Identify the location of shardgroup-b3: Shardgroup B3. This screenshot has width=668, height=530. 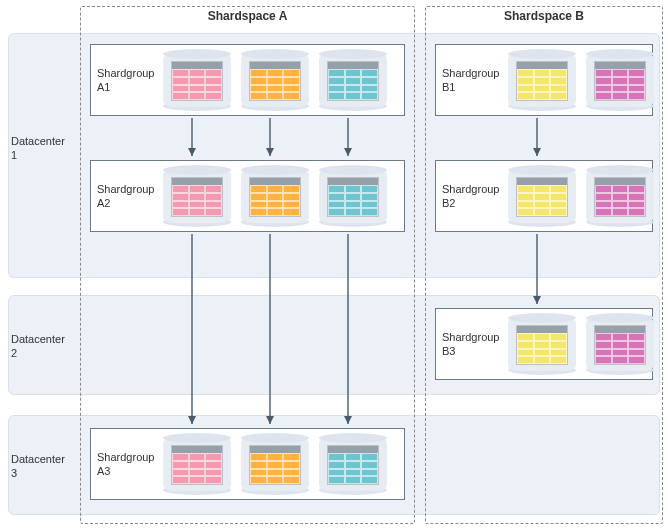
(544, 344).